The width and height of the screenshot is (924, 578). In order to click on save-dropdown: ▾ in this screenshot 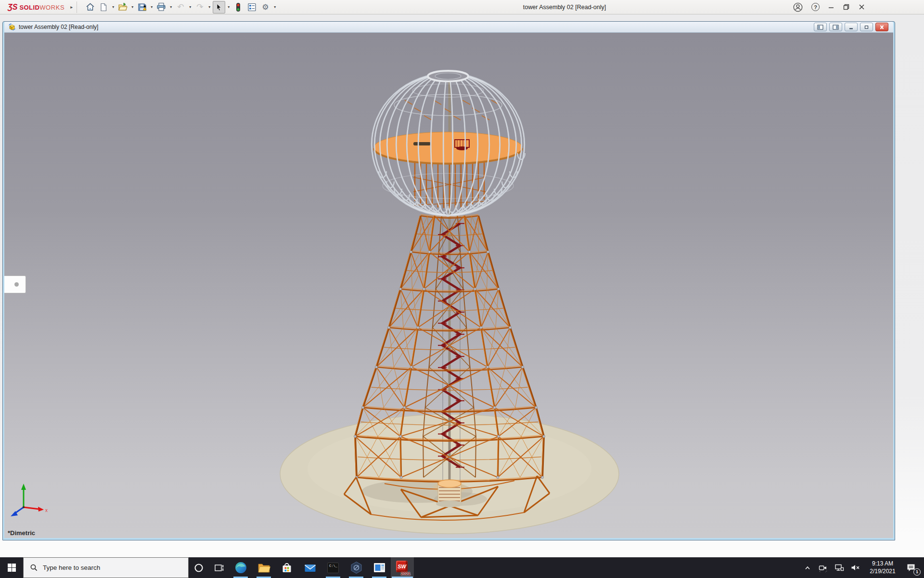, I will do `click(152, 7)`.